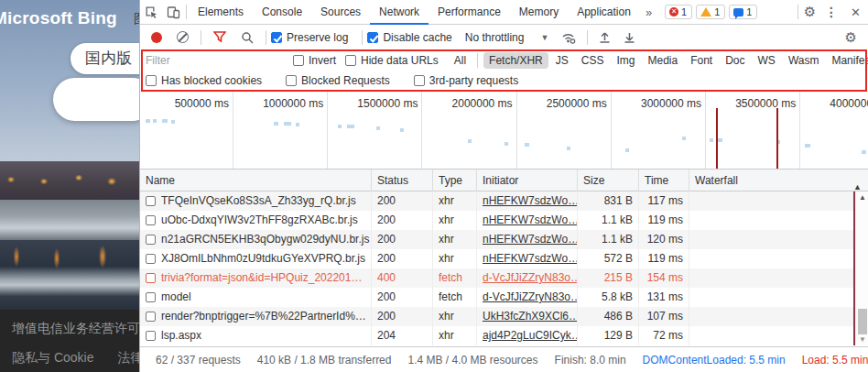  I want to click on domestic-version-button: 国内版, so click(104, 59).